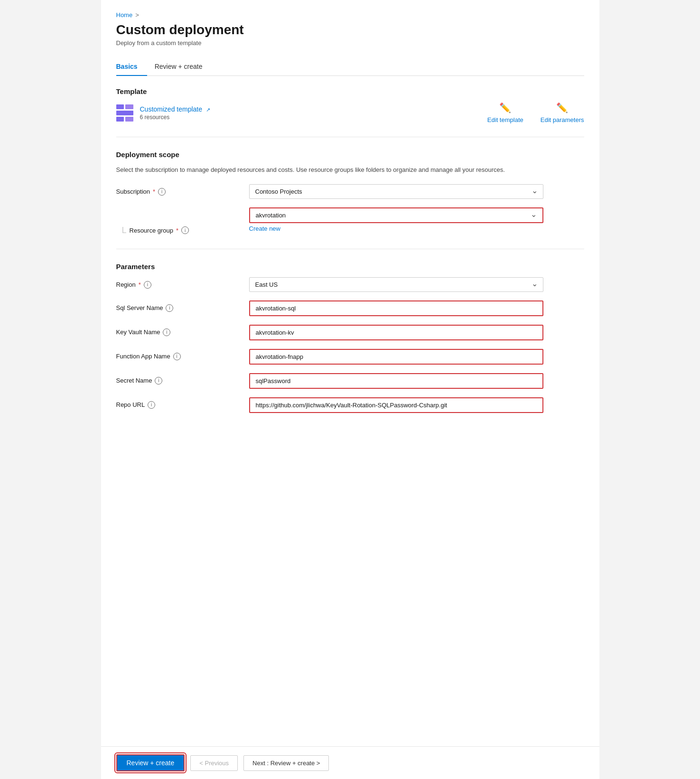 Image resolution: width=700 pixels, height=779 pixels. Describe the element at coordinates (132, 67) in the screenshot. I see `tab-basics: Basics` at that location.